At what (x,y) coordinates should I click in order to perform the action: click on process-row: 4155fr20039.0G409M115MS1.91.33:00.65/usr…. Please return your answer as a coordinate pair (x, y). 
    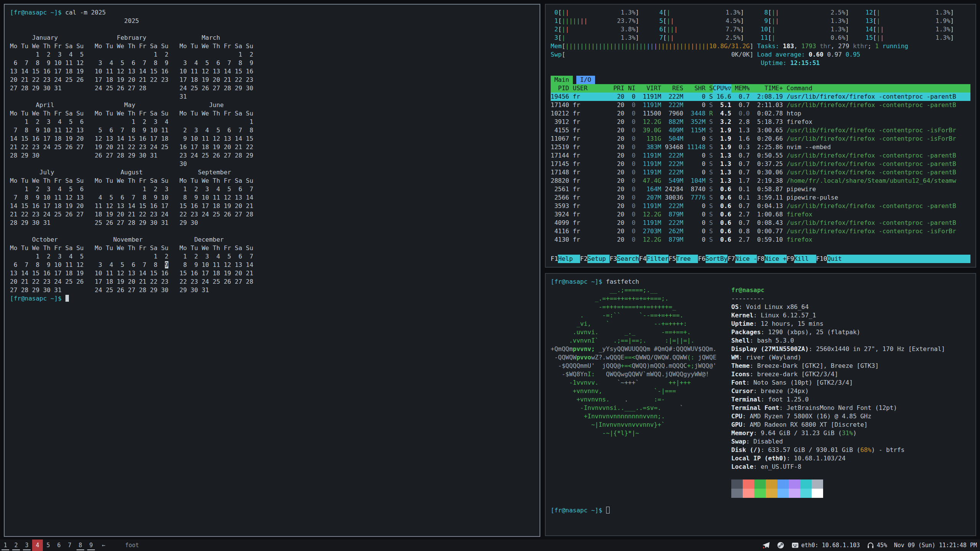
    Looking at the image, I should click on (761, 130).